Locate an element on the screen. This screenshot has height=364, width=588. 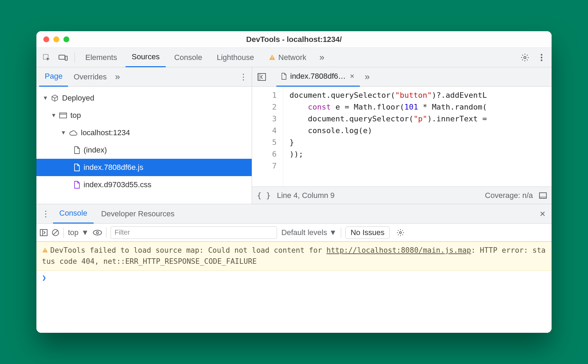
log-levels-label: Default levels is located at coordinates (304, 233).